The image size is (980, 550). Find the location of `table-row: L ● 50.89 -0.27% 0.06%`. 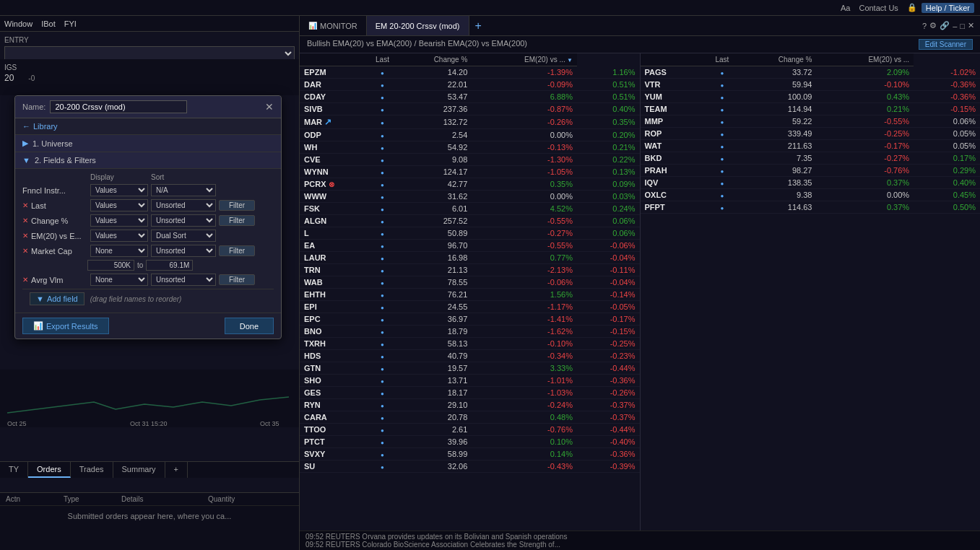

table-row: L ● 50.89 -0.27% 0.06% is located at coordinates (469, 234).